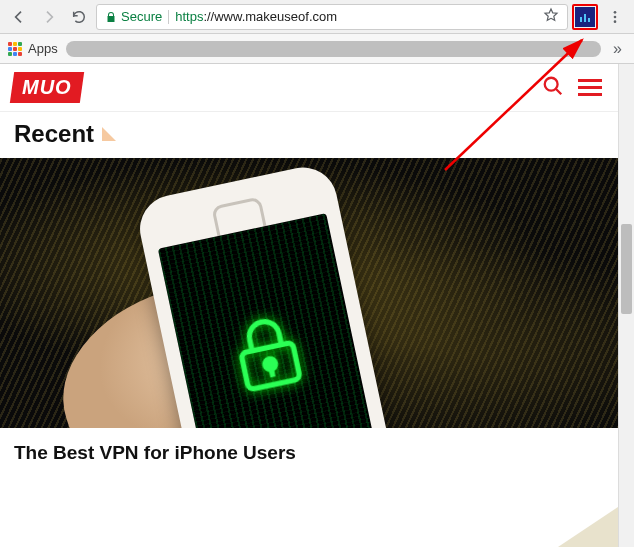  I want to click on divider, so click(168, 17).